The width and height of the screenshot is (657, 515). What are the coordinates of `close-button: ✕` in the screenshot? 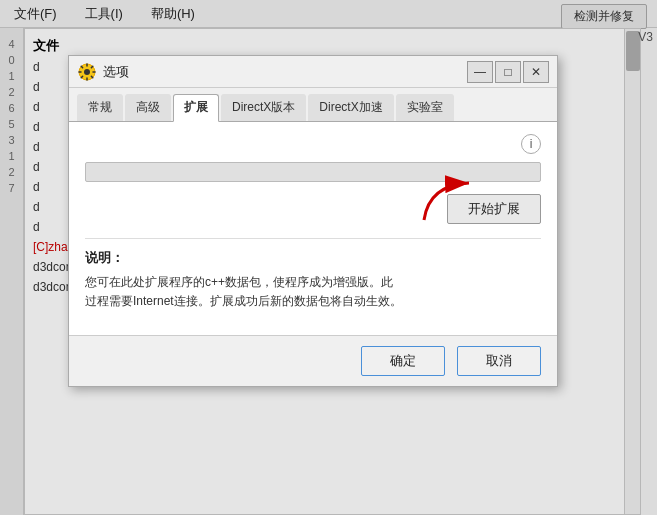 It's located at (536, 72).